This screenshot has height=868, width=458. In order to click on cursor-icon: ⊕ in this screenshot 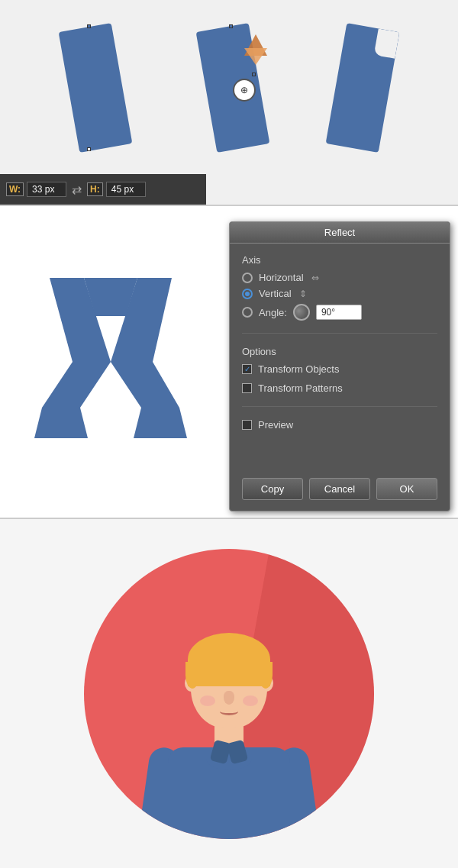, I will do `click(244, 90)`.